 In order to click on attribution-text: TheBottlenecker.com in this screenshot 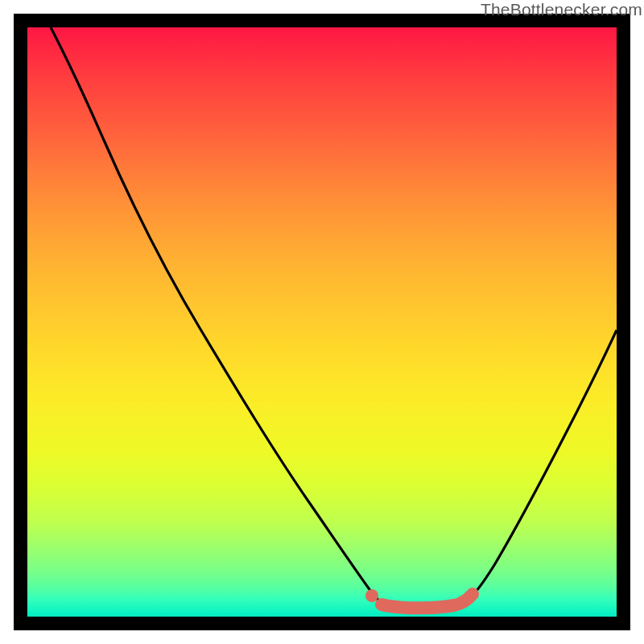, I will do `click(562, 10)`.